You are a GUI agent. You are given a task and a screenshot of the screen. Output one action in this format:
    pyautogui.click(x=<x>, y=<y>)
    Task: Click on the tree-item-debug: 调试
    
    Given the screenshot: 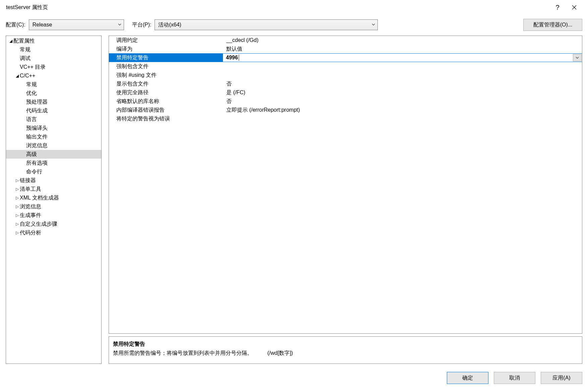 What is the action you would take?
    pyautogui.click(x=54, y=58)
    